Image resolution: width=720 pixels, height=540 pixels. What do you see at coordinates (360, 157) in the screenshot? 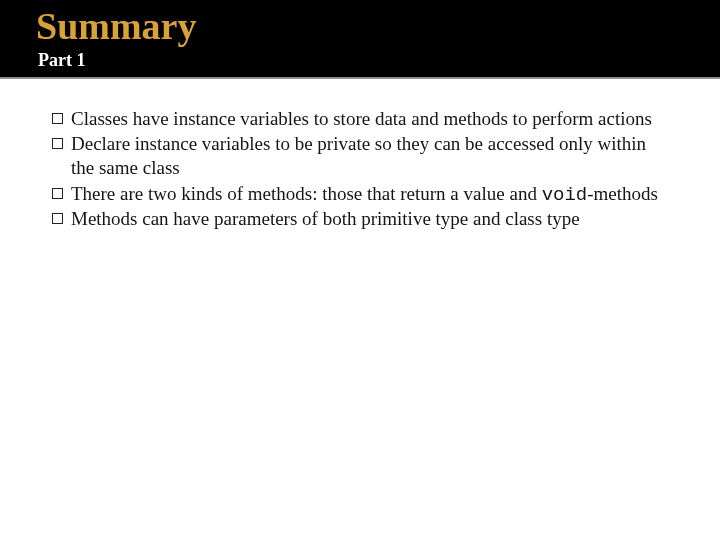
I see `list-item: Declare instance variables to be private…` at bounding box center [360, 157].